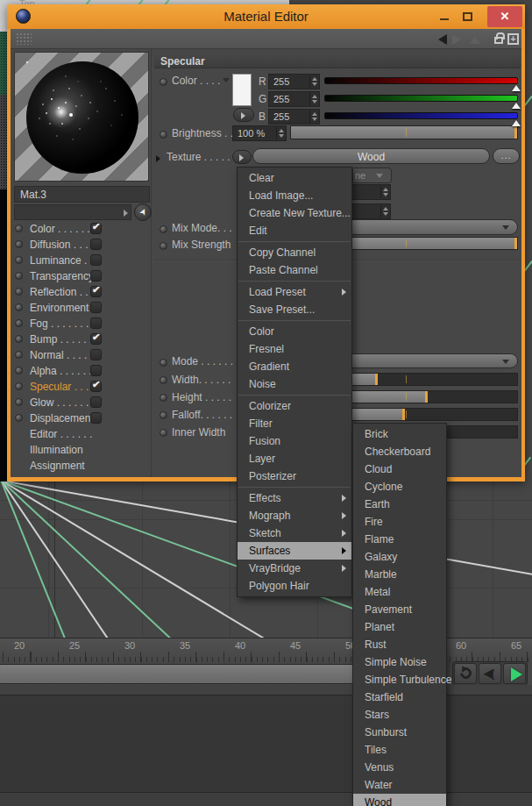 The height and width of the screenshot is (806, 532). Describe the element at coordinates (242, 89) in the screenshot. I see `color-swatch` at that location.